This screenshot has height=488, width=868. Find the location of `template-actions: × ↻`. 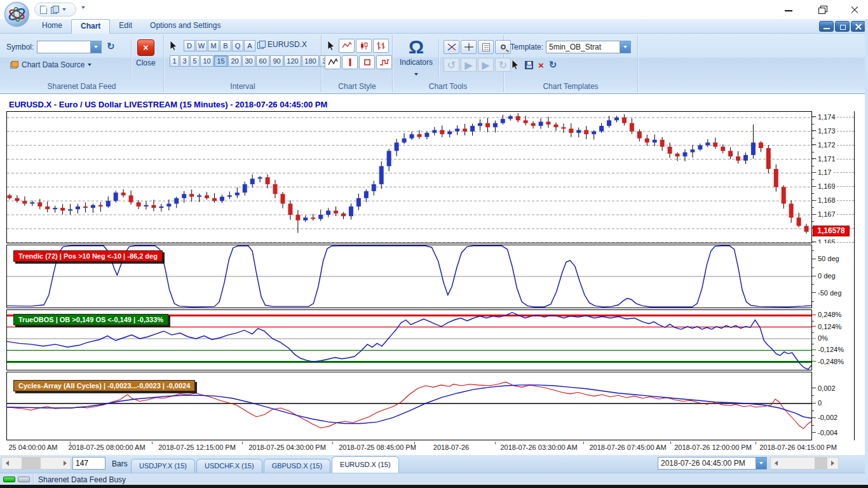

template-actions: × ↻ is located at coordinates (534, 65).